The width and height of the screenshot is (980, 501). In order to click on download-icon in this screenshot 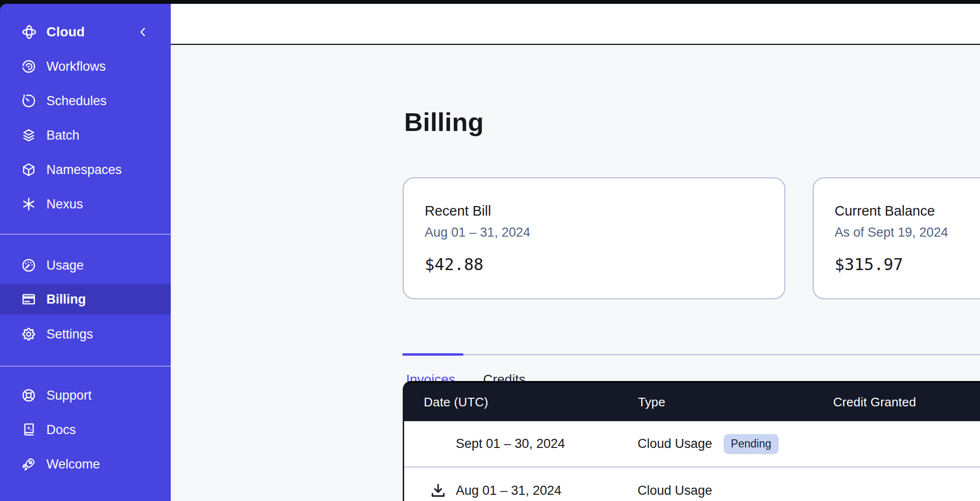, I will do `click(438, 498)`.